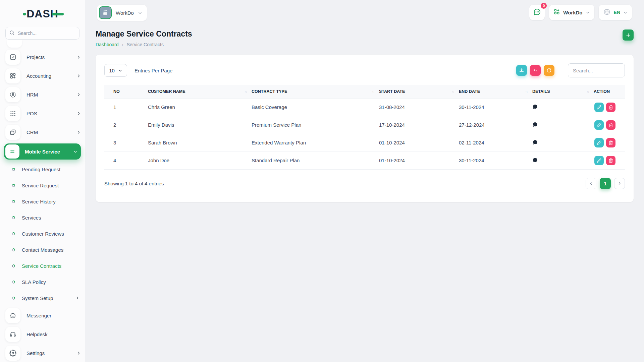 The image size is (644, 362). Describe the element at coordinates (42, 315) in the screenshot. I see `sidebar-item-messenger: Messenger` at that location.